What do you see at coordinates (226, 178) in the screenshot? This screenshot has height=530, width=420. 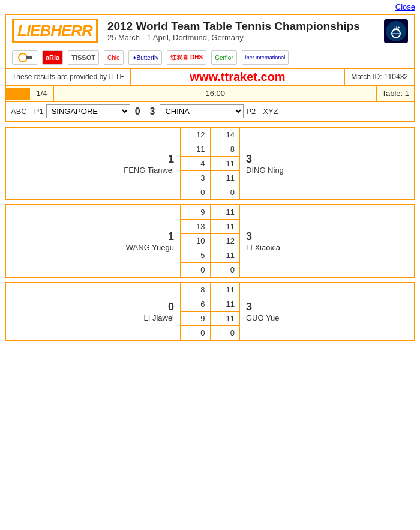 I see `match-1-set-4-right: 11` at bounding box center [226, 178].